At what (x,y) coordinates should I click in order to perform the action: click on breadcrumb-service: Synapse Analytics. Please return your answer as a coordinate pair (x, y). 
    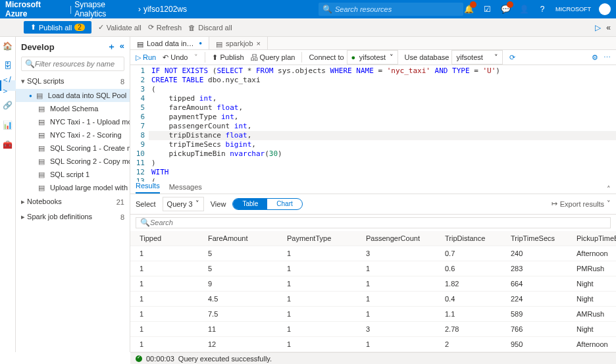
    Looking at the image, I should click on (105, 9).